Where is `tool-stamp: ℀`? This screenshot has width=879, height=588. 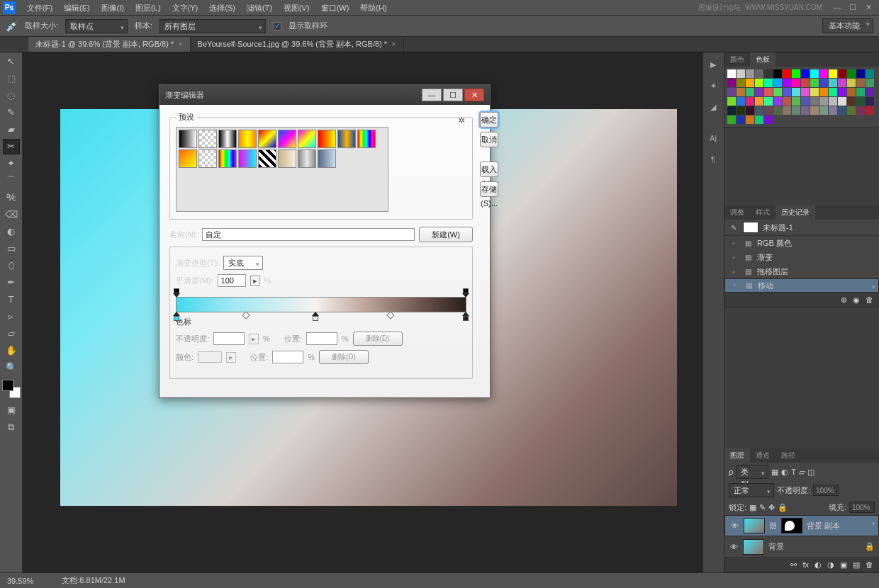
tool-stamp: ℀ is located at coordinates (11, 198).